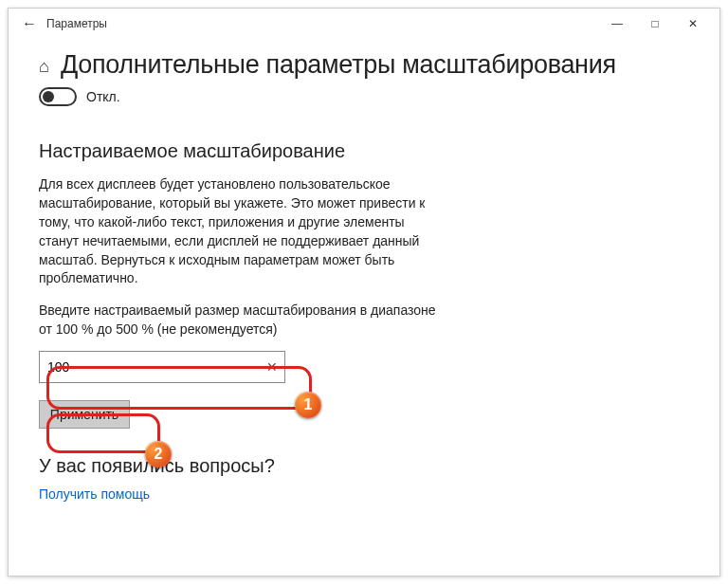  What do you see at coordinates (238, 320) in the screenshot?
I see `custom-scaling-input-label: Введите настраиваемый размер масштабиров…` at bounding box center [238, 320].